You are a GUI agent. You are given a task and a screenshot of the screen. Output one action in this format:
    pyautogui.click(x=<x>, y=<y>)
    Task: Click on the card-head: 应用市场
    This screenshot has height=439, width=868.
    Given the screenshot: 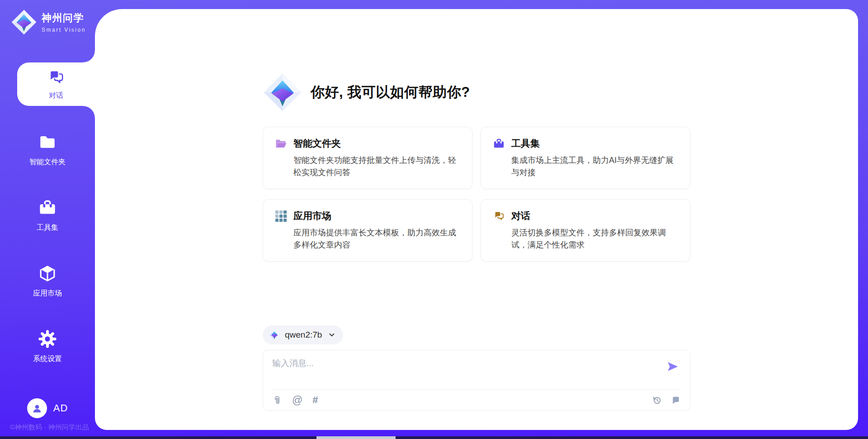 What is the action you would take?
    pyautogui.click(x=368, y=216)
    